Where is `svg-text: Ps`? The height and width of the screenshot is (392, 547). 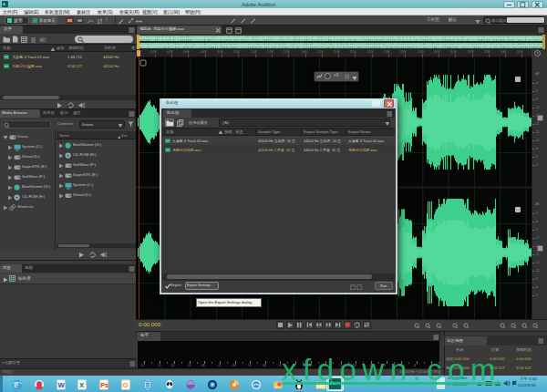
svg-text: Ps is located at coordinates (104, 385).